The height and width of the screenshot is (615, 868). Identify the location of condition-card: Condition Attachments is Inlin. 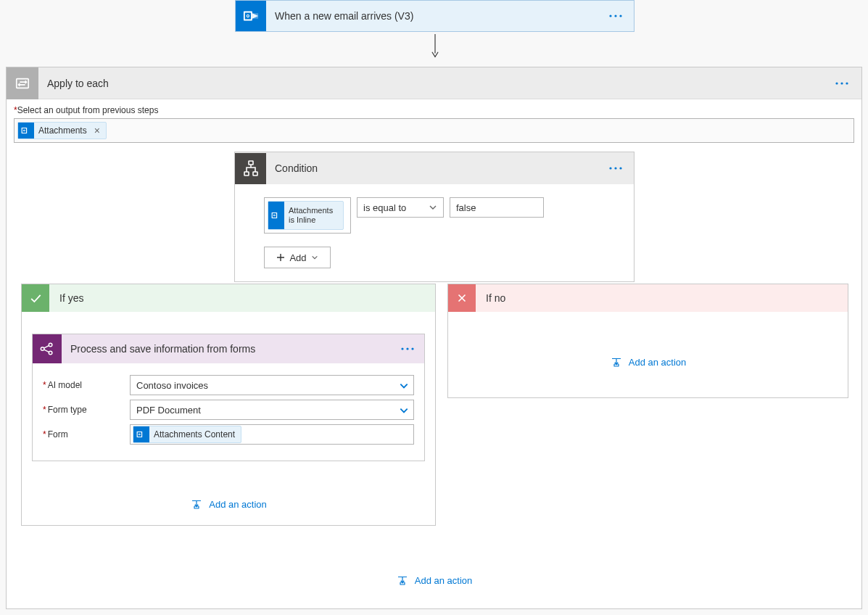
(434, 217).